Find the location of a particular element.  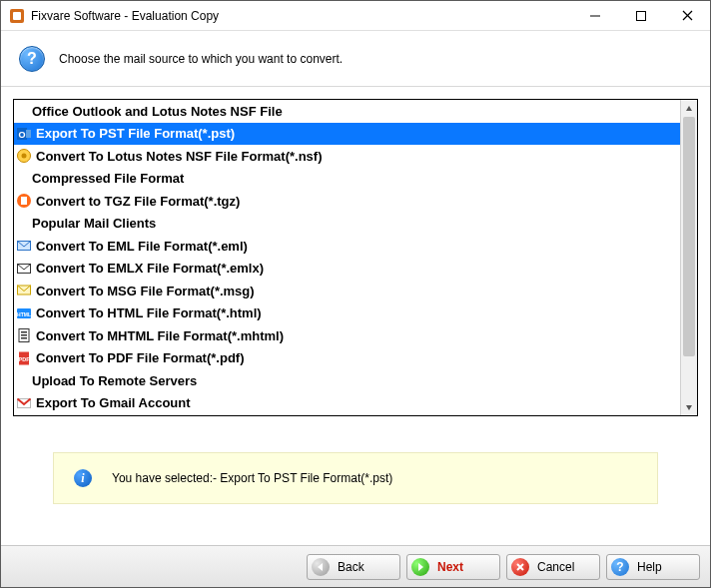

list-header: Office Outlook and Lotus Notes NSF File is located at coordinates (348, 112).